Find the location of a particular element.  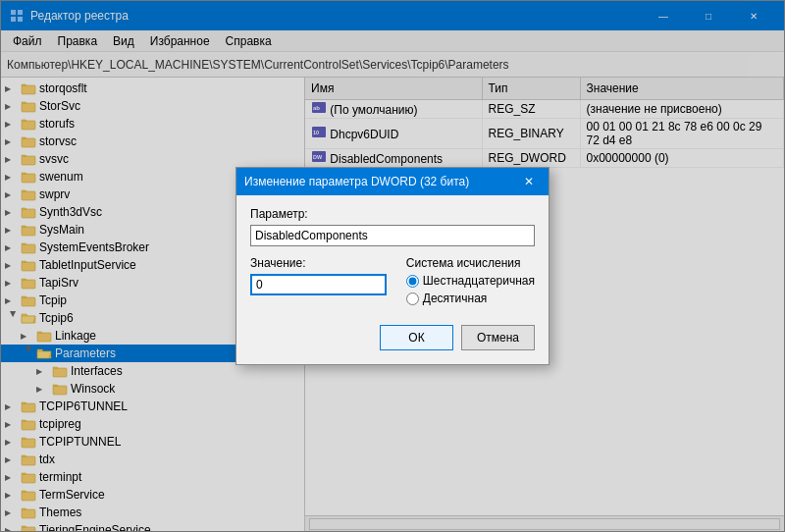

radix-group-label: Система исчисления is located at coordinates (471, 263).